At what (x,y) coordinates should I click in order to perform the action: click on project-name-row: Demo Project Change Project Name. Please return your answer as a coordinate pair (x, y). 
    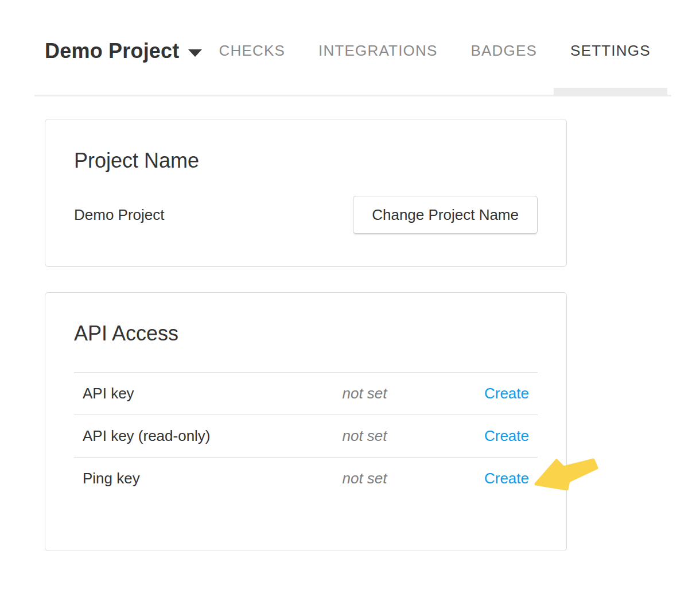
    Looking at the image, I should click on (306, 215).